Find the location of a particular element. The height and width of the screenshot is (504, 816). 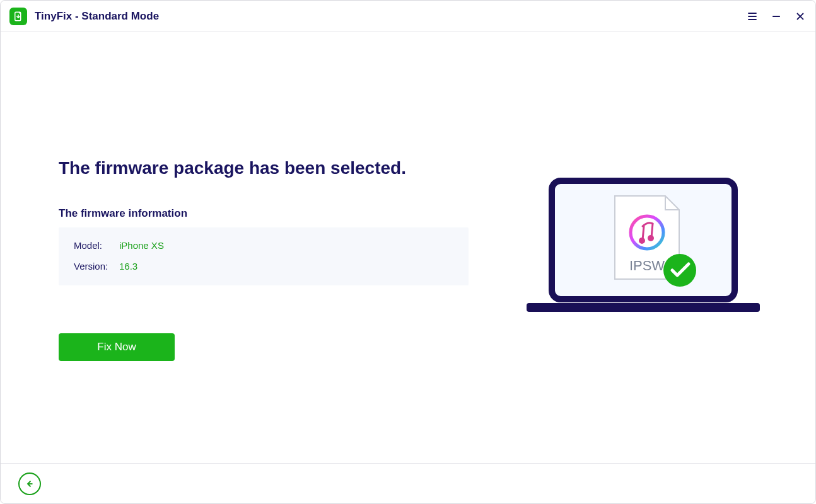

version-label: Version: is located at coordinates (96, 266).